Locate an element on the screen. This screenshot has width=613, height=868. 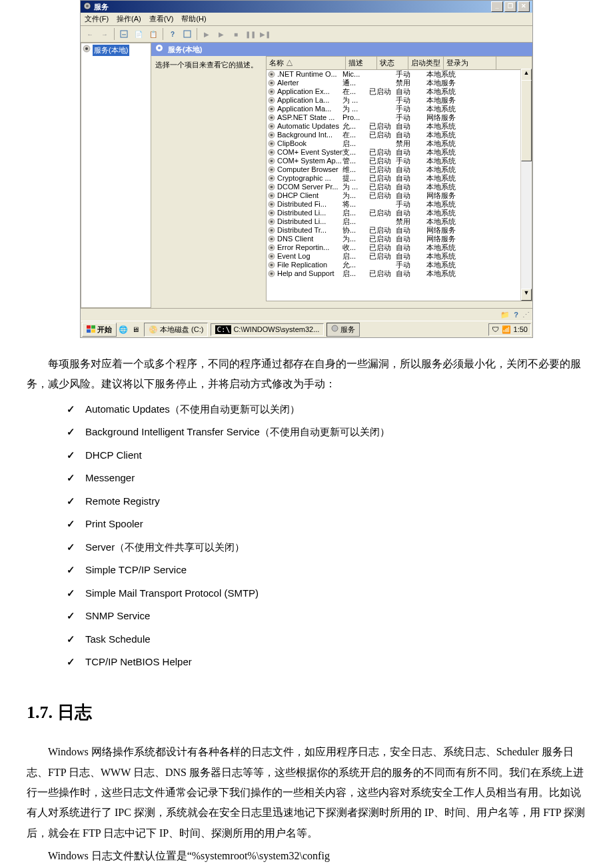
col-logon: 登录为 is located at coordinates (470, 63).